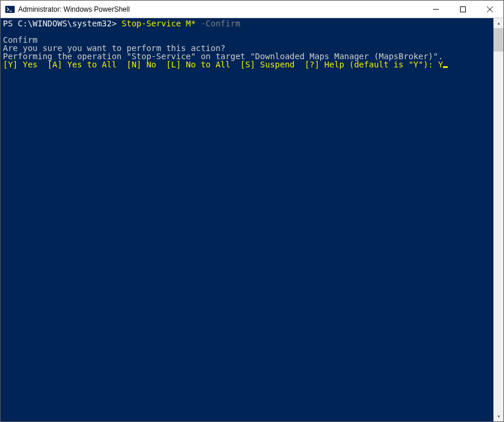  I want to click on scrollbar-thumb, so click(499, 40).